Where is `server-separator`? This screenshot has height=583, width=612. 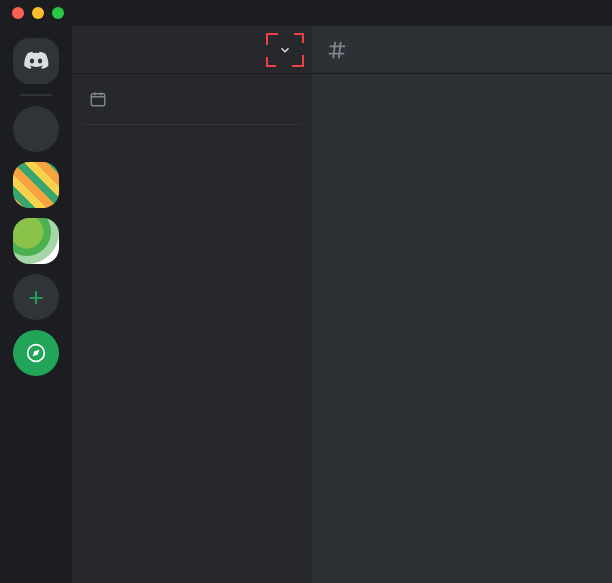 server-separator is located at coordinates (36, 95).